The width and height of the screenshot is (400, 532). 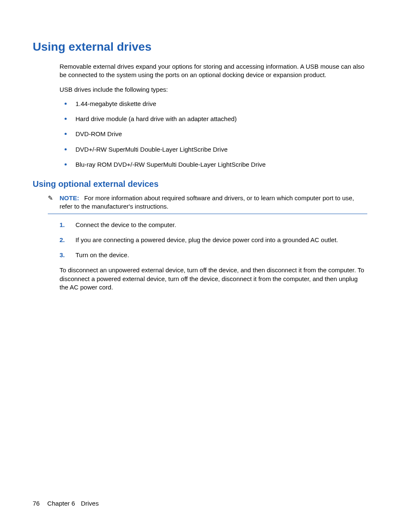 What do you see at coordinates (200, 47) in the screenshot?
I see `heading-using-external-drives: Using external drives` at bounding box center [200, 47].